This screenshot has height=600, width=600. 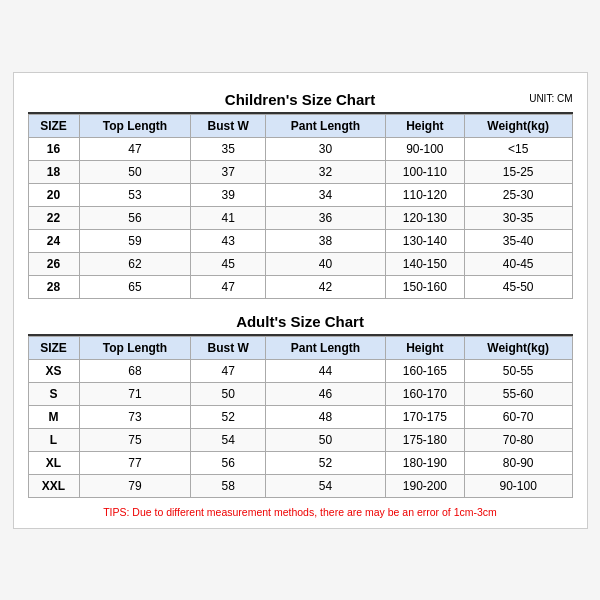 I want to click on table-row: 1647353090-100<15, so click(x=300, y=148).